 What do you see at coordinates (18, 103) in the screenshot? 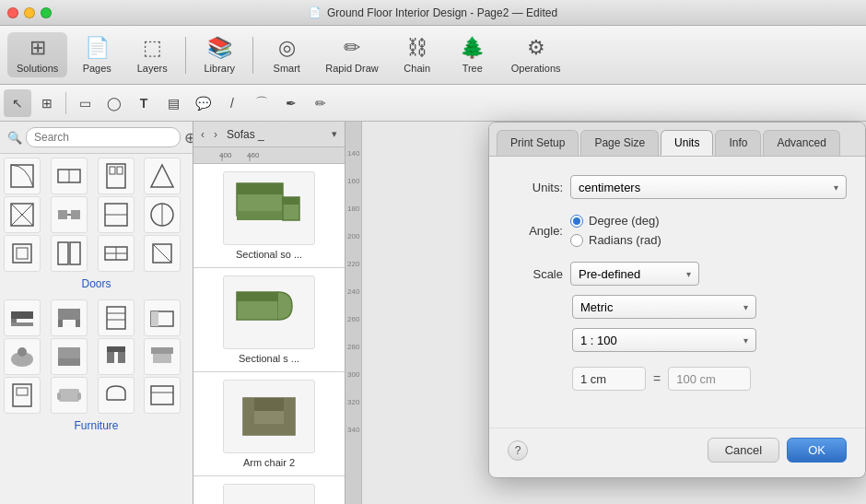
I see `select-tool: ↖` at bounding box center [18, 103].